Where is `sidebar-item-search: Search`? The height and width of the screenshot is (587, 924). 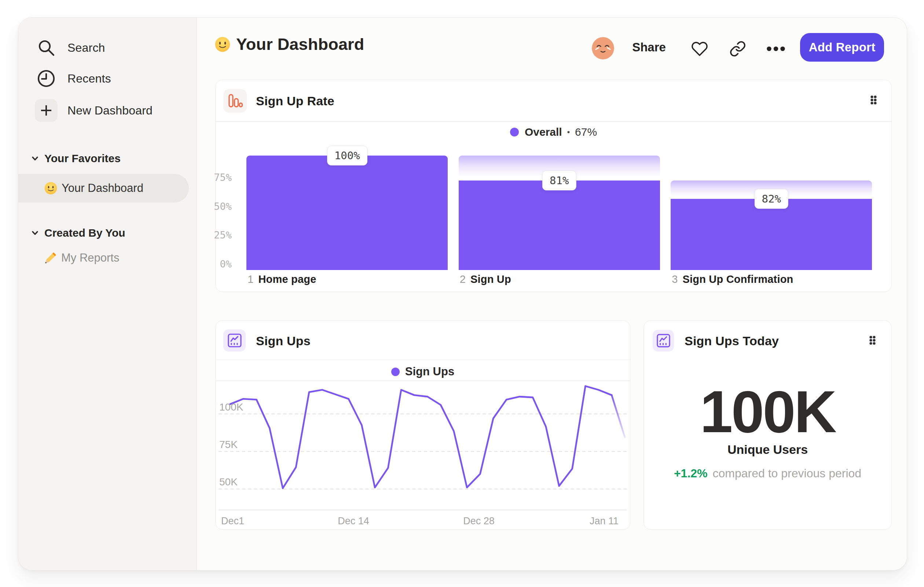 sidebar-item-search: Search is located at coordinates (107, 48).